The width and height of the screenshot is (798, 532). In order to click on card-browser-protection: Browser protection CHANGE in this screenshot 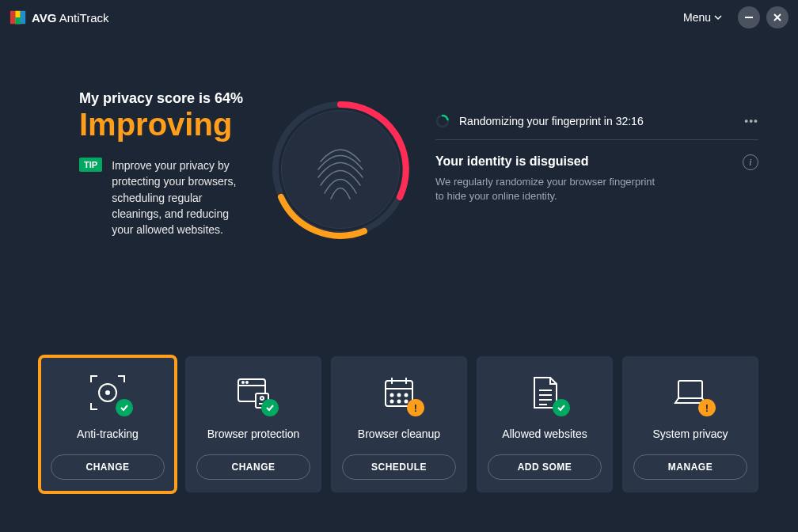, I will do `click(253, 424)`.